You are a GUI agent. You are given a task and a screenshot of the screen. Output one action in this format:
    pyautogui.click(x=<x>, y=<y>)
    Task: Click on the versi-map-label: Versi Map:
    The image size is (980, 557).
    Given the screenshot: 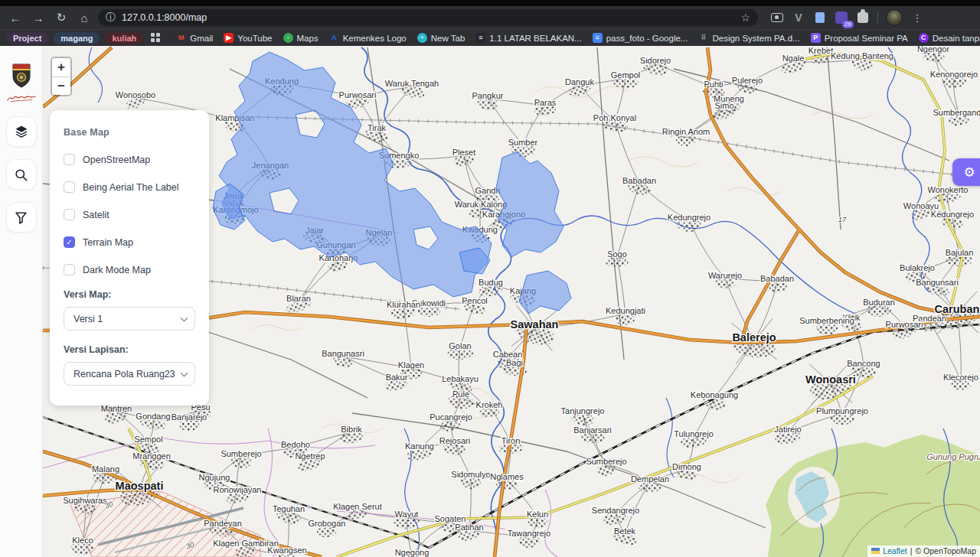 What is the action you would take?
    pyautogui.click(x=129, y=295)
    